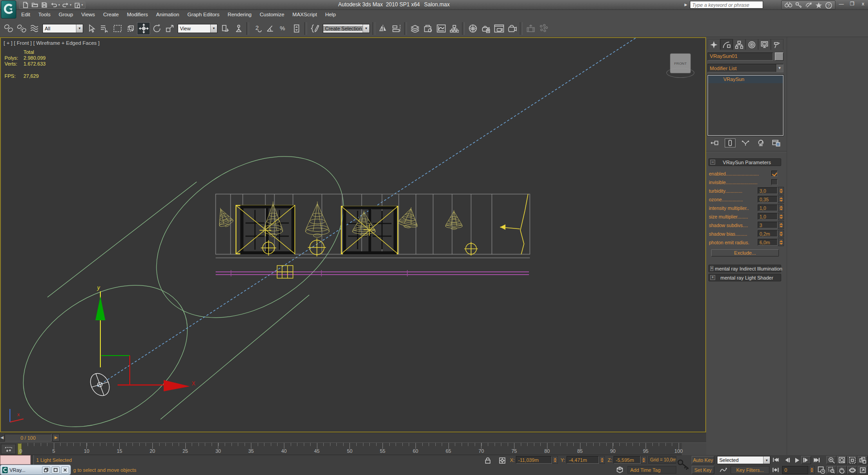 The width and height of the screenshot is (868, 475). What do you see at coordinates (272, 15) in the screenshot?
I see `menu-customize: Customize` at bounding box center [272, 15].